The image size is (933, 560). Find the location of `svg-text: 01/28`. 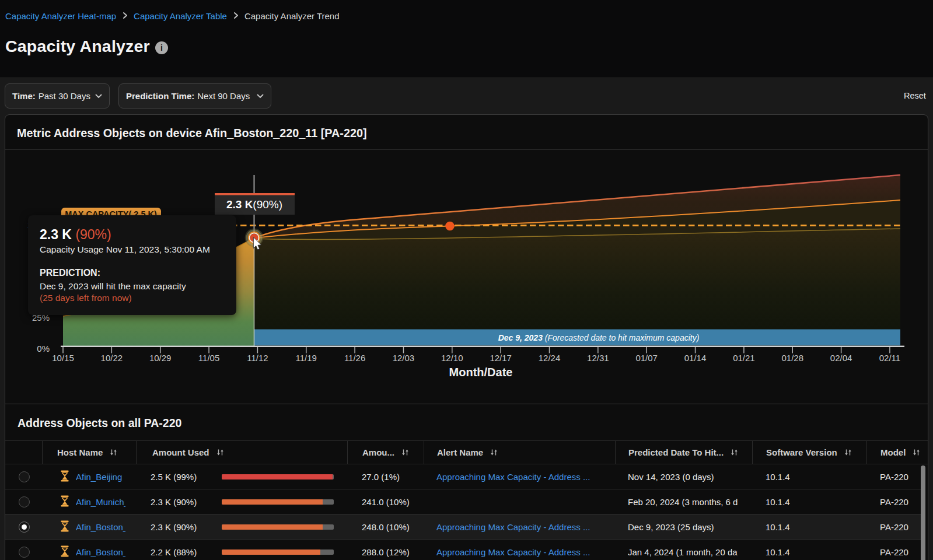

svg-text: 01/28 is located at coordinates (792, 358).